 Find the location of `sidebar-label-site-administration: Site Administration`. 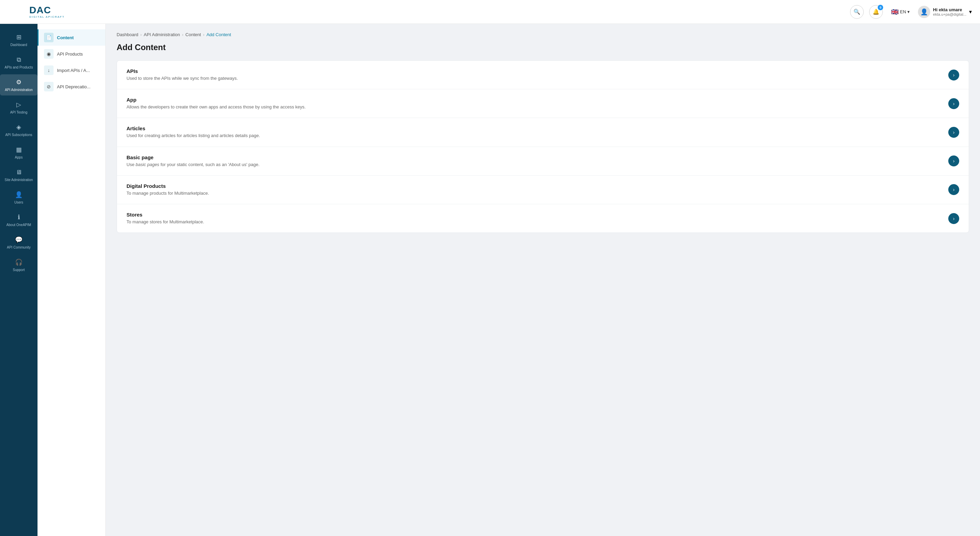

sidebar-label-site-administration: Site Administration is located at coordinates (19, 180).